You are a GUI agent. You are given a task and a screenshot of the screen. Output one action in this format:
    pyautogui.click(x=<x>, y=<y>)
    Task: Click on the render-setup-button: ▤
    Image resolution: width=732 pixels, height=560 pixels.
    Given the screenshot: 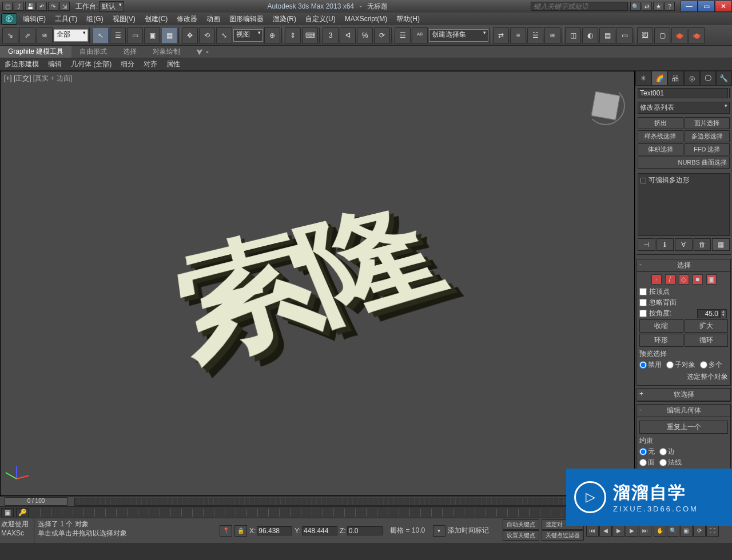 What is the action you would take?
    pyautogui.click(x=607, y=35)
    